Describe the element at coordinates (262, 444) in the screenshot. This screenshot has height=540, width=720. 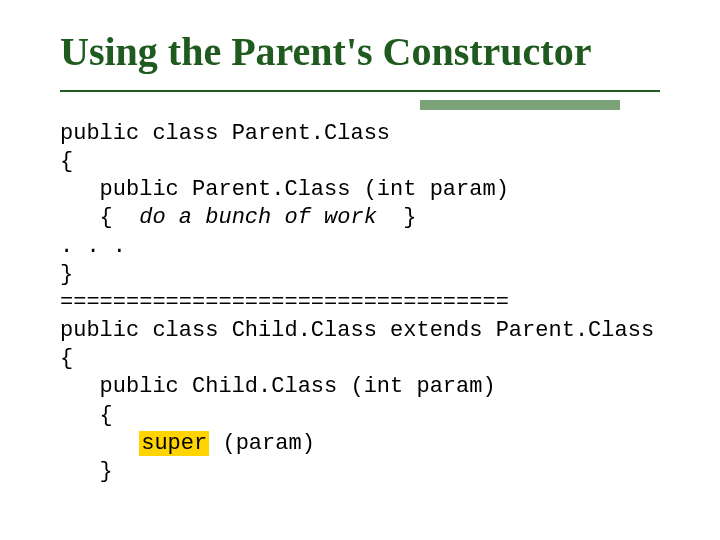
I see `code-line: (param)` at that location.